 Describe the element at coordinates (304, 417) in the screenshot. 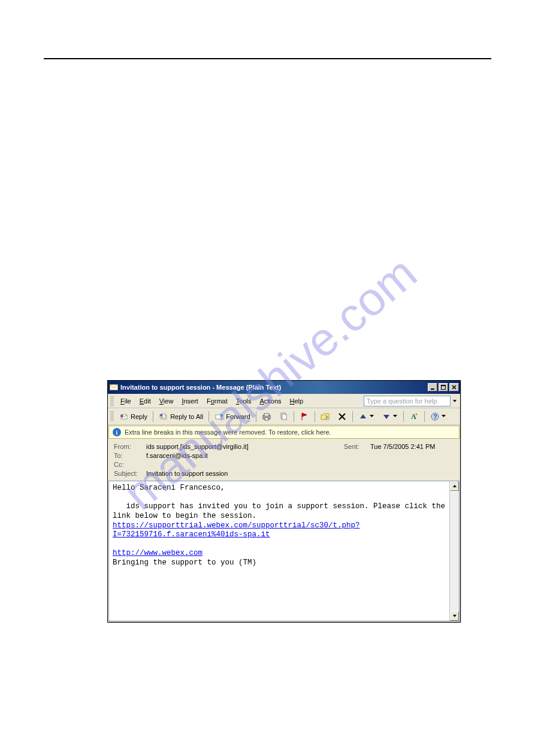

I see `flag-icon` at that location.